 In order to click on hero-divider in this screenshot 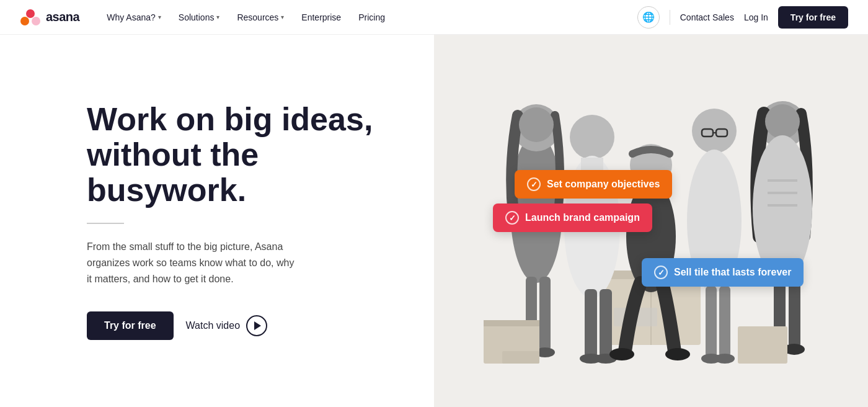, I will do `click(105, 223)`.